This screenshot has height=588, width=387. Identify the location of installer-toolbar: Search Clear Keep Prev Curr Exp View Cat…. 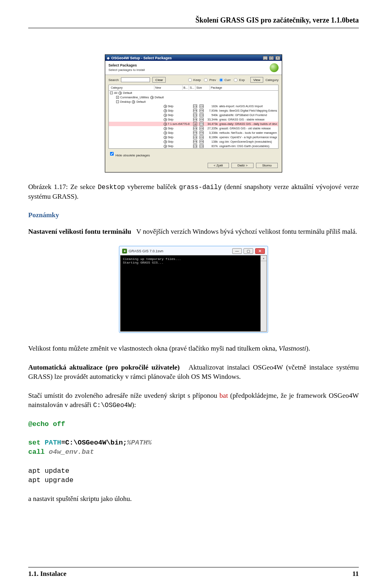
(194, 80).